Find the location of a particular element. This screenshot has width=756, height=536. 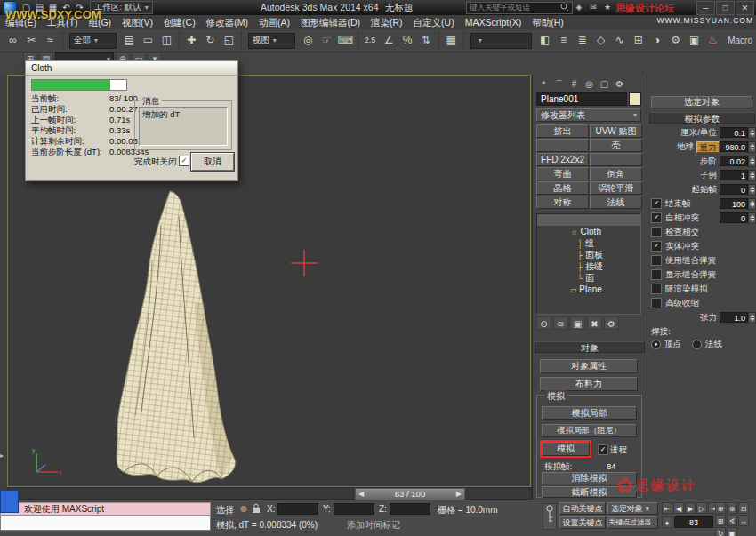

modifier-preset-button: 晶格 is located at coordinates (562, 188).